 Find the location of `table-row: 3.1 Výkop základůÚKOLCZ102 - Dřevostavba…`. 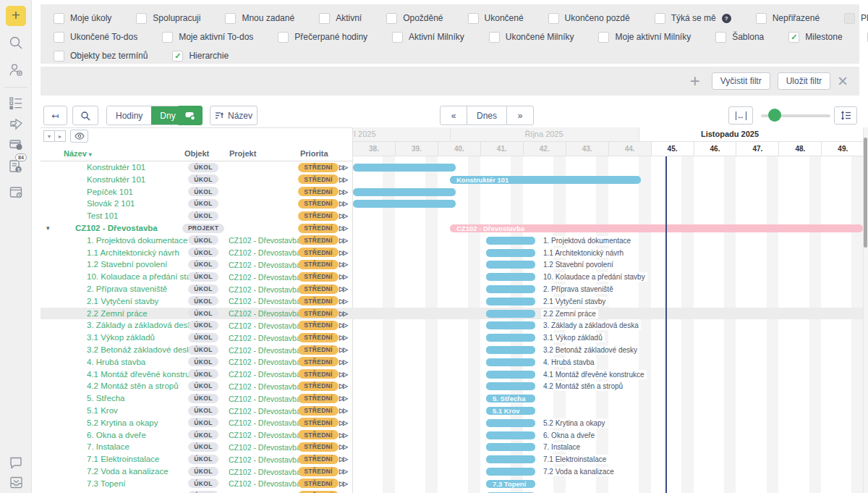

table-row: 3.1 Výkop základůÚKOLCZ102 - Dřevostavba… is located at coordinates (197, 337).